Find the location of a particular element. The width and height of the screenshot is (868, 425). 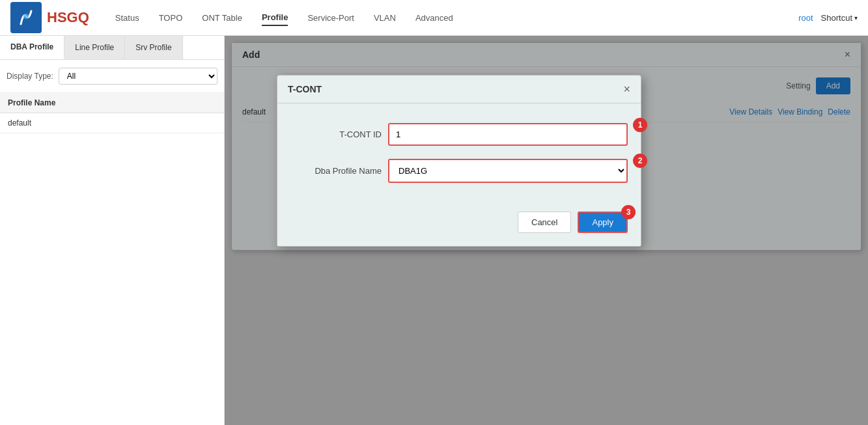

tab-bar: DBA Profile Line Profile Srv Profile is located at coordinates (112, 48).